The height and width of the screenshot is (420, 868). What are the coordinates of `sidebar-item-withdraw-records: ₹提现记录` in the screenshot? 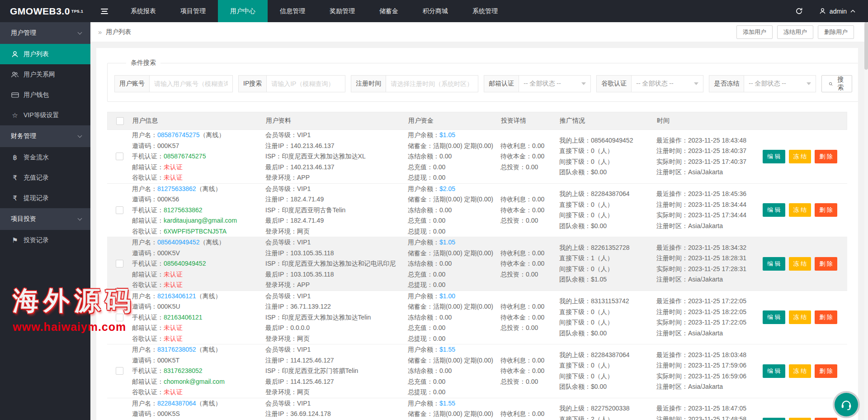 It's located at (45, 198).